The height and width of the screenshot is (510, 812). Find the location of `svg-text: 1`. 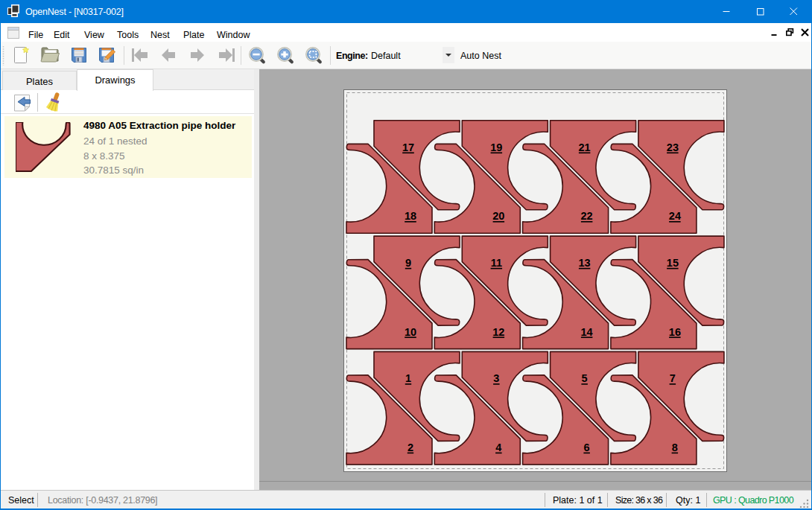

svg-text: 1 is located at coordinates (408, 378).